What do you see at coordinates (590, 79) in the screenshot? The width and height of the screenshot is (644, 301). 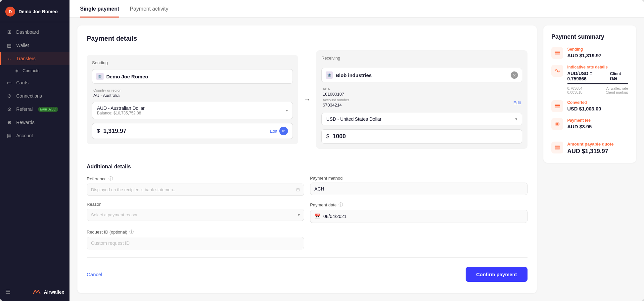 I see `summary-rate-row: Indicative rate details AUD/USD = 0.7598…` at bounding box center [590, 79].